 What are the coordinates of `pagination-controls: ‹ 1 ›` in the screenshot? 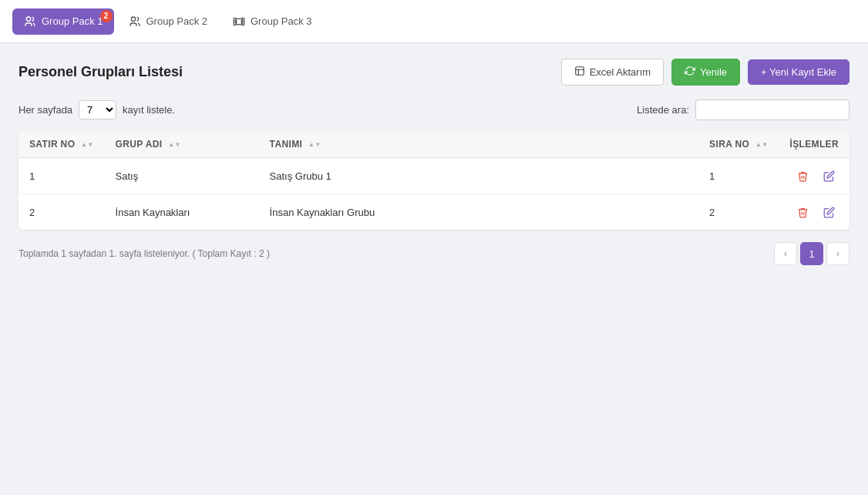 It's located at (812, 254).